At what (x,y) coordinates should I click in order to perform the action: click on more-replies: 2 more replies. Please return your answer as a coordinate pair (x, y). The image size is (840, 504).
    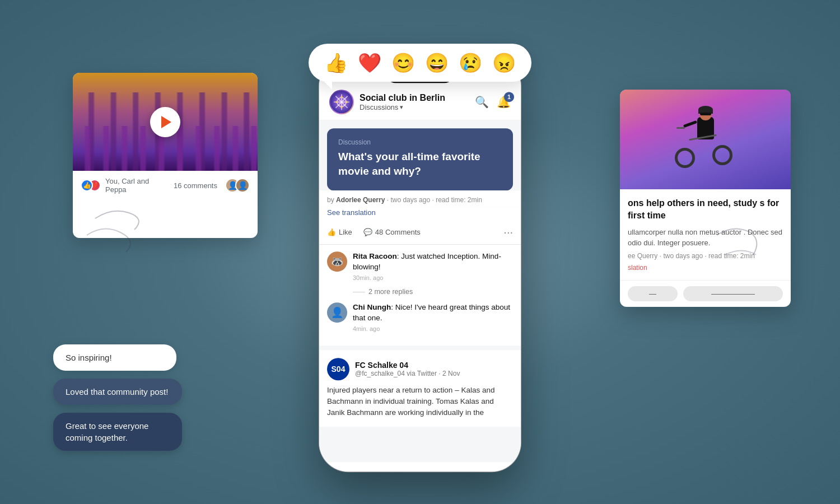
    Looking at the image, I should click on (433, 292).